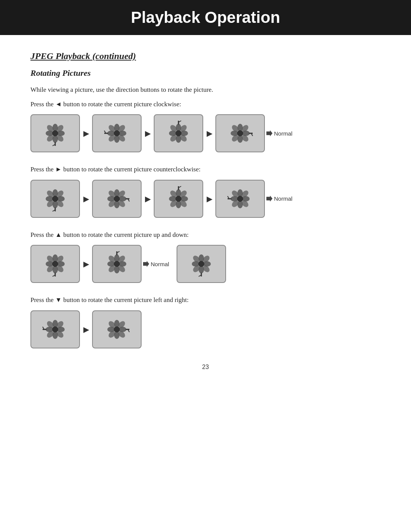 Image resolution: width=411 pixels, height=532 pixels. I want to click on page-number: 23, so click(206, 367).